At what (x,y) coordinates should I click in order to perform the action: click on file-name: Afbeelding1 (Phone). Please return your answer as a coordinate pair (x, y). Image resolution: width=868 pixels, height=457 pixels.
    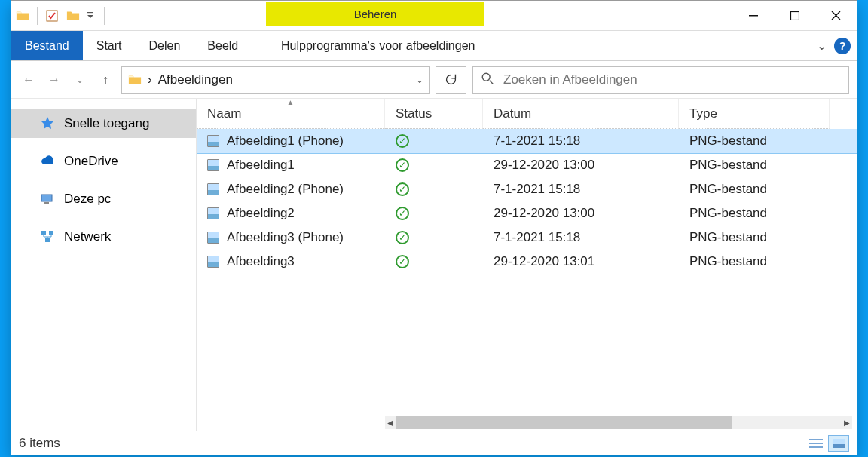
    Looking at the image, I should click on (285, 141).